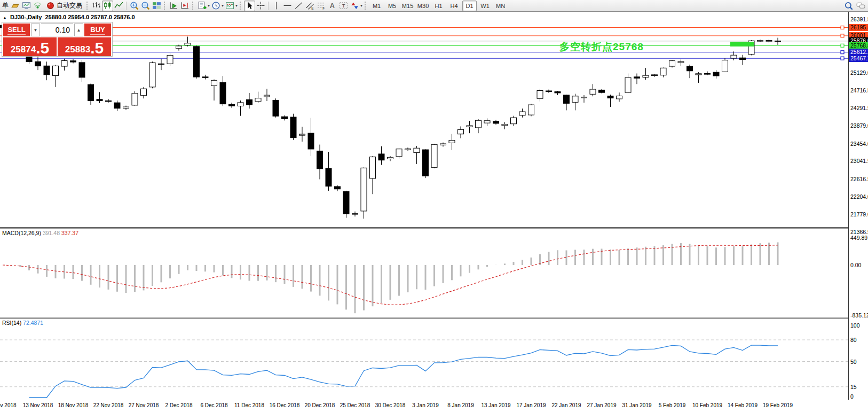 Image resolution: width=868 pixels, height=412 pixels. Describe the element at coordinates (858, 59) in the screenshot. I see `price-level-badge: 25467.7` at that location.